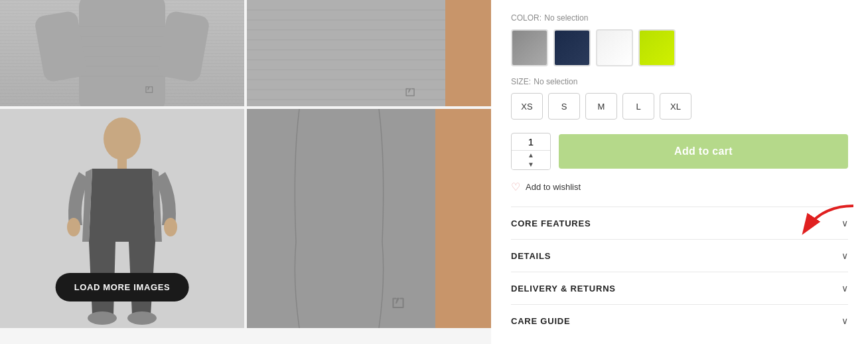 The height and width of the screenshot is (344, 868). Describe the element at coordinates (553, 187) in the screenshot. I see `wishlist-label: Add to wishlist` at that location.